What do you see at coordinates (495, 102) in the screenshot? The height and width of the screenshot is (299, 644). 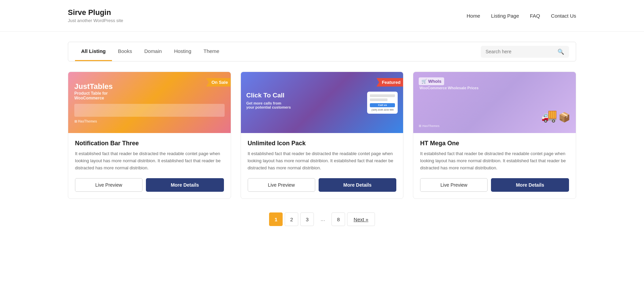 I see `card-3-image-wrap: 🛒 Whols WooCommerce Wholesale Prices 🚚 📦…` at bounding box center [495, 102].